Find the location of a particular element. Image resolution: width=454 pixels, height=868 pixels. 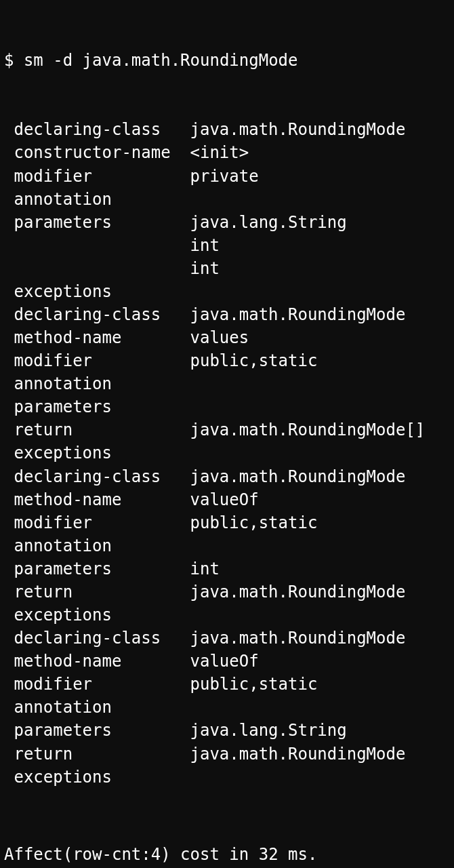

output-row: method-namevalues is located at coordinates (227, 338).